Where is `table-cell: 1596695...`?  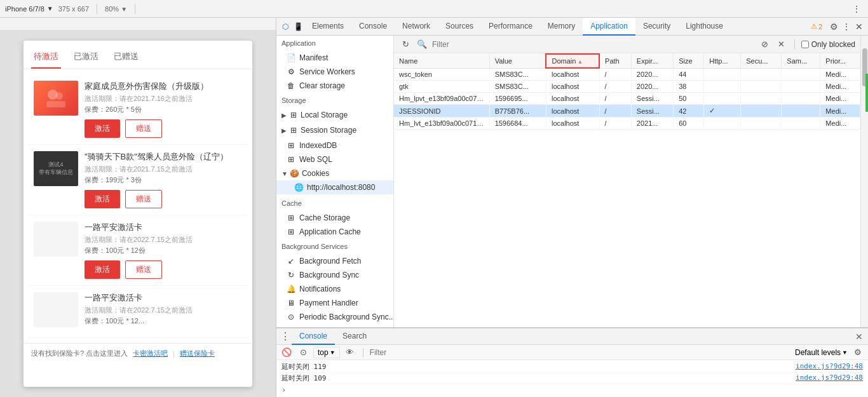
table-cell: 1596695... is located at coordinates (517, 99).